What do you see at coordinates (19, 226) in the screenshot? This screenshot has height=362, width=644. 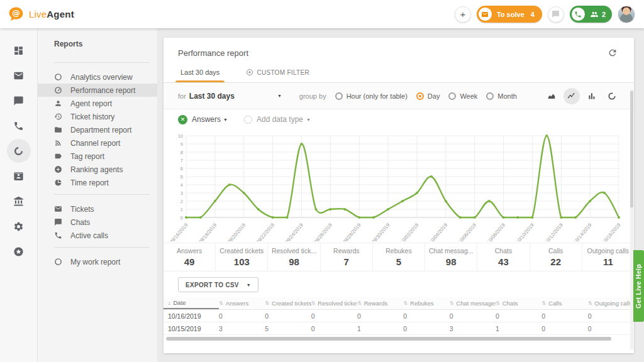 I see `rail-item-gear` at bounding box center [19, 226].